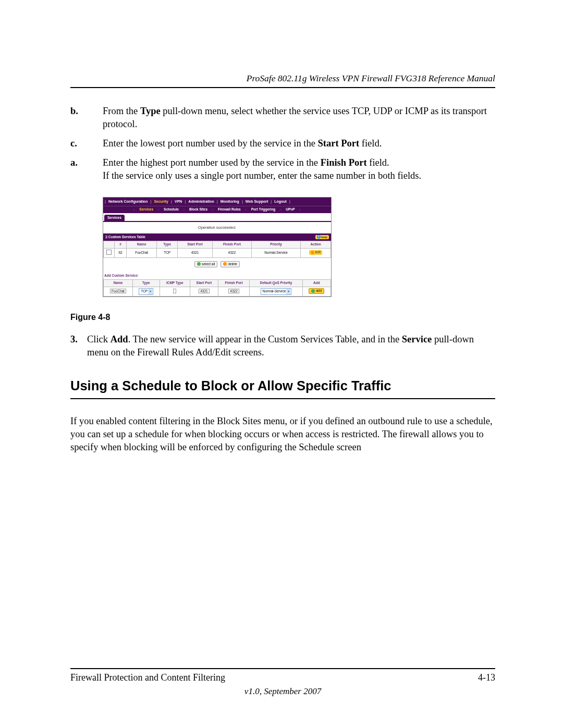 The height and width of the screenshot is (728, 563). I want to click on nav-label: Security, so click(161, 201).